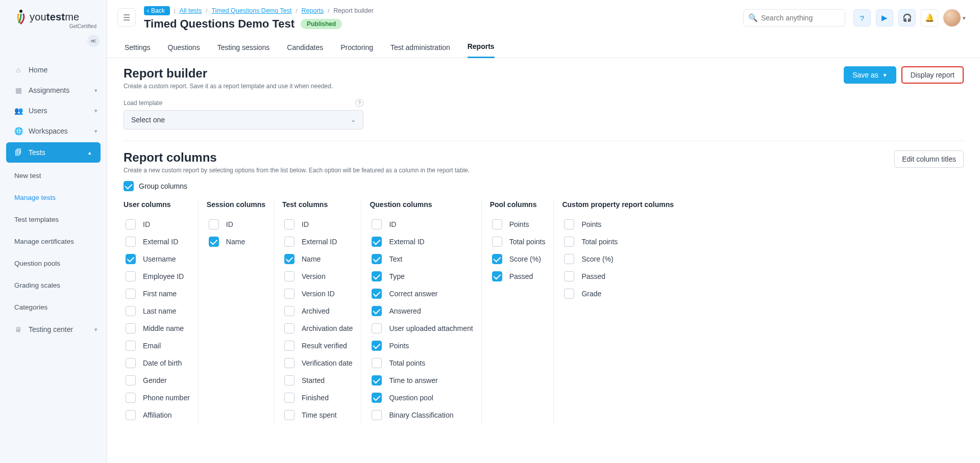 The height and width of the screenshot is (463, 980). Describe the element at coordinates (396, 259) in the screenshot. I see `column-option-label: Text` at that location.